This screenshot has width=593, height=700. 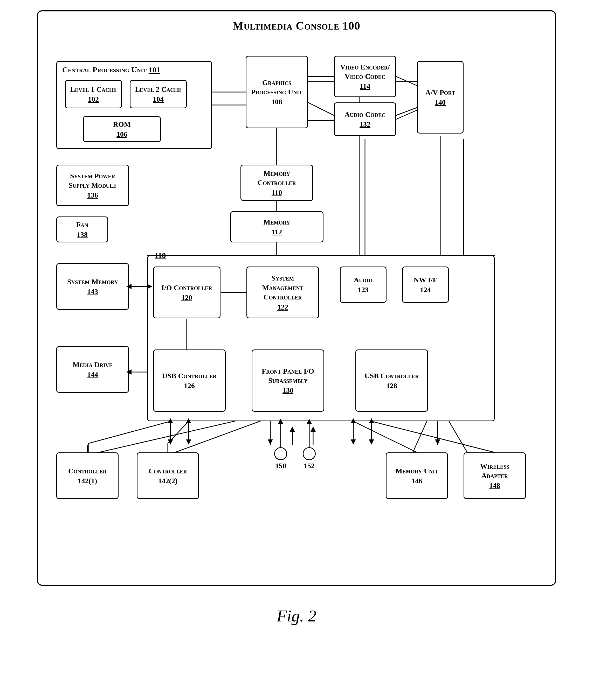 I want to click on usb128-label: USB Controller, so click(x=392, y=376).